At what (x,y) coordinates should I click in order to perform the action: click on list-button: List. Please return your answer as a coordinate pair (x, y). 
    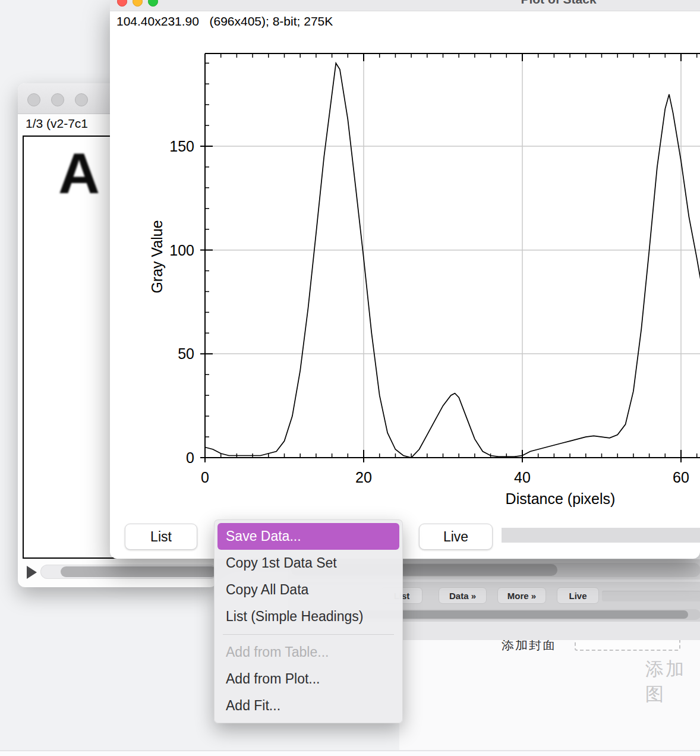
    Looking at the image, I should click on (161, 537).